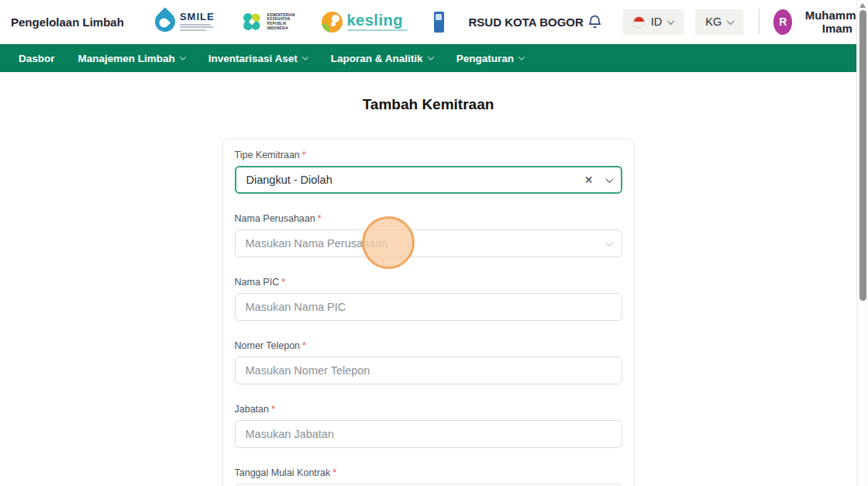 The image size is (868, 486). Describe the element at coordinates (332, 22) in the screenshot. I see `kesling-icon` at that location.